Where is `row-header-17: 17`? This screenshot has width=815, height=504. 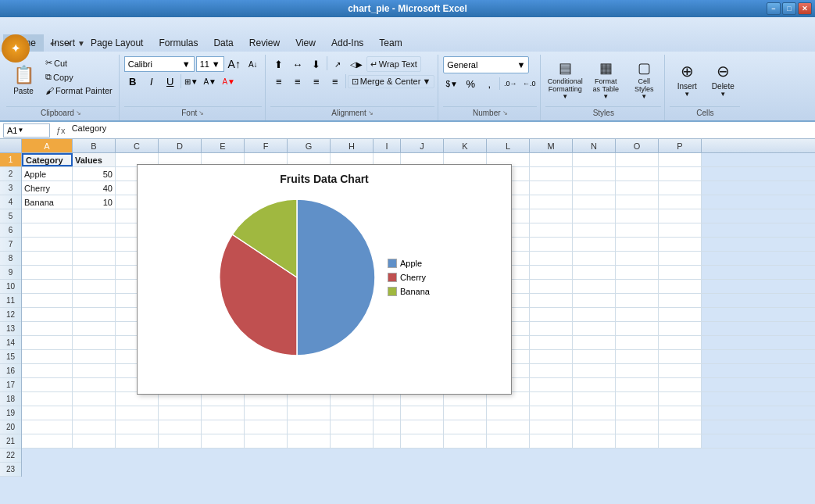
row-header-17: 17 is located at coordinates (11, 385).